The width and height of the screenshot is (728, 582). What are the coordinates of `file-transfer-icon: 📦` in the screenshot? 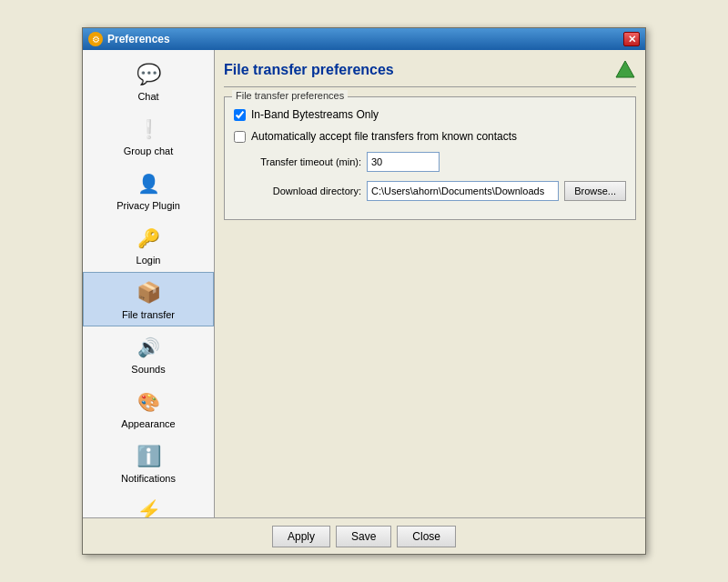 It's located at (148, 293).